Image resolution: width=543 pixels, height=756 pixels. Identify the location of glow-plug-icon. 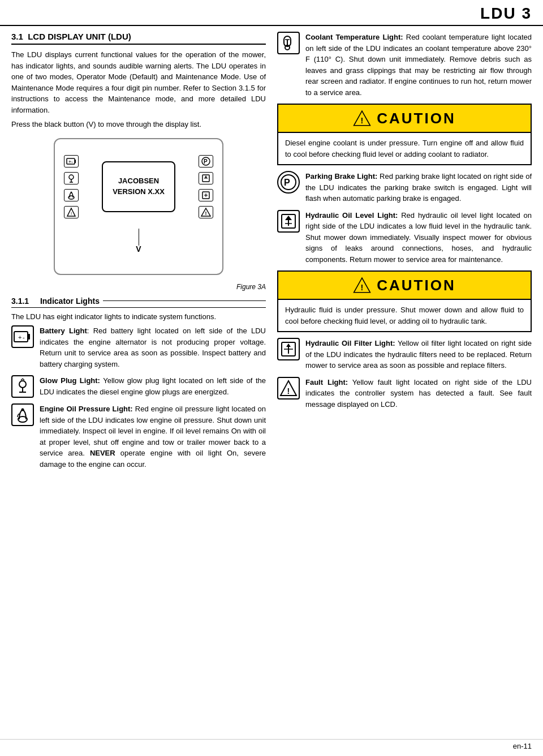
(23, 386).